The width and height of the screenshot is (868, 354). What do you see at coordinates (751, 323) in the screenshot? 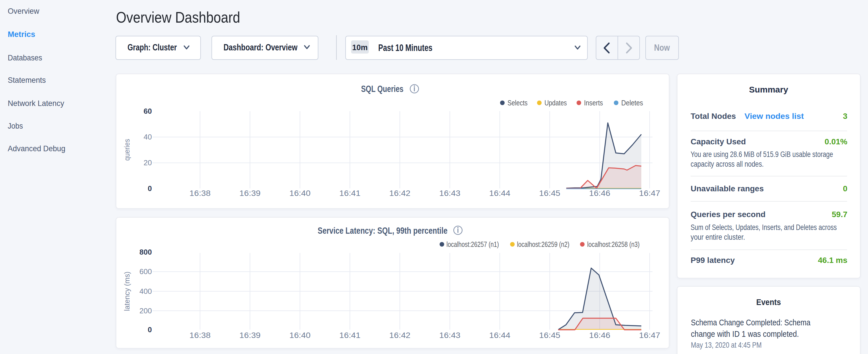
I see `svg-text:Schema Change Completed: Schem: Schema Change Completed: Schema` at bounding box center [751, 323].